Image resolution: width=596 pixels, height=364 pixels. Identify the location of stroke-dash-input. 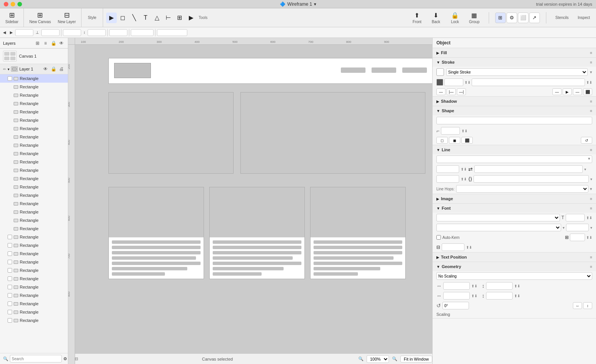
(529, 82).